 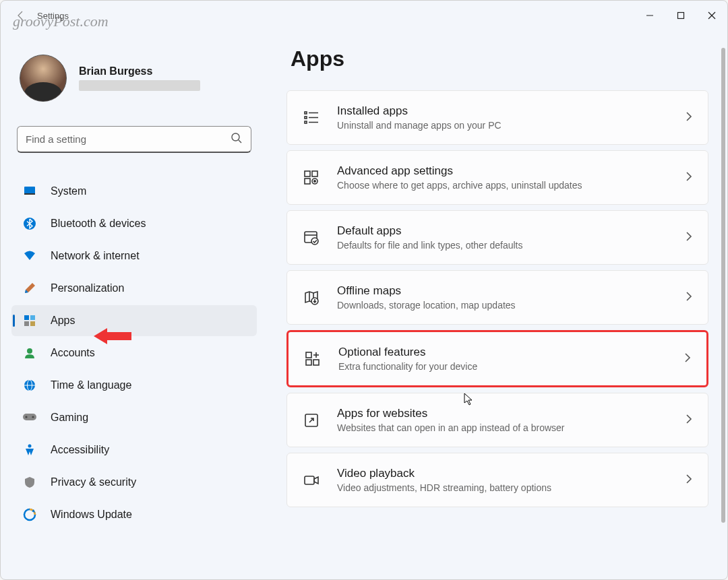 What do you see at coordinates (497, 420) in the screenshot?
I see `card-apps-for-websites: Apps for websitesWebsites that can open …` at bounding box center [497, 420].